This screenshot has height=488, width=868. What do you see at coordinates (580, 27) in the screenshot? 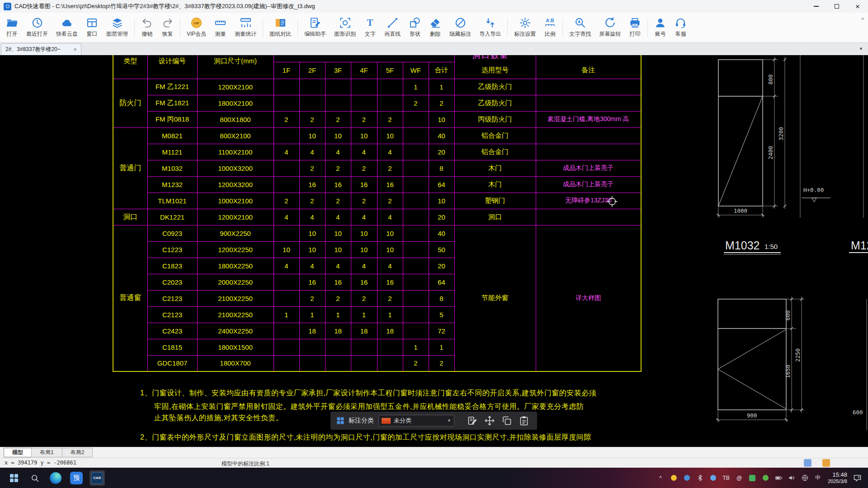
I see `toolbar-text-search-button: 文字查找` at bounding box center [580, 27].